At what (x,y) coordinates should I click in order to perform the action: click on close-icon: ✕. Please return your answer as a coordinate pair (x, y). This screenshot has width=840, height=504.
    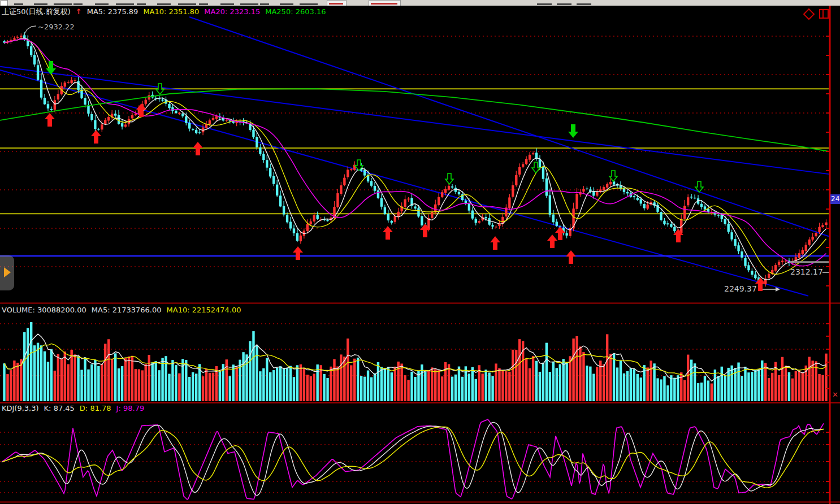
    Looking at the image, I should click on (835, 394).